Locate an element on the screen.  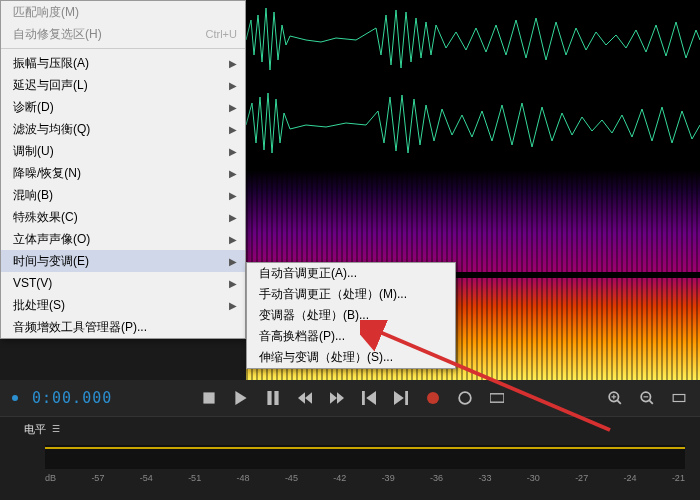
zoom-in-button is located at coordinates (615, 398).